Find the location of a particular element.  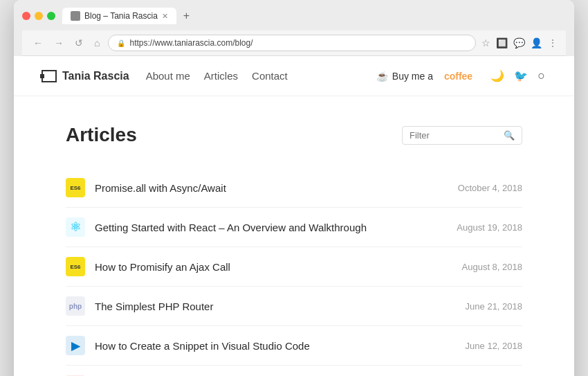

article-date: June 12, 2018 is located at coordinates (494, 346).